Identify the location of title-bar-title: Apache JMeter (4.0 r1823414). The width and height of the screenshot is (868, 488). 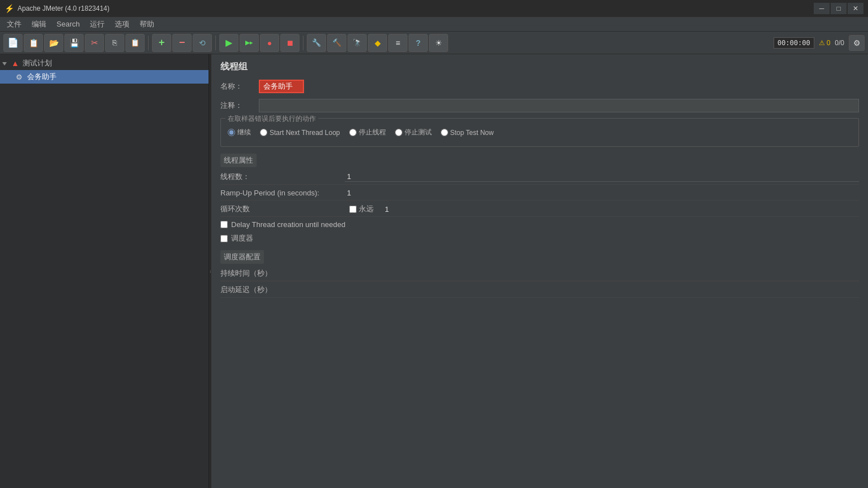
(63, 8).